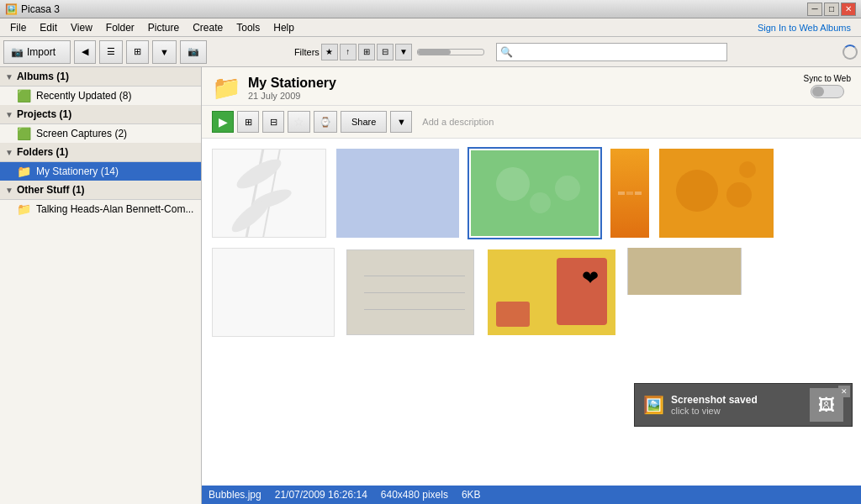 The image size is (861, 504). Describe the element at coordinates (24, 96) in the screenshot. I see `recently-updated-icon: 🟩` at that location.